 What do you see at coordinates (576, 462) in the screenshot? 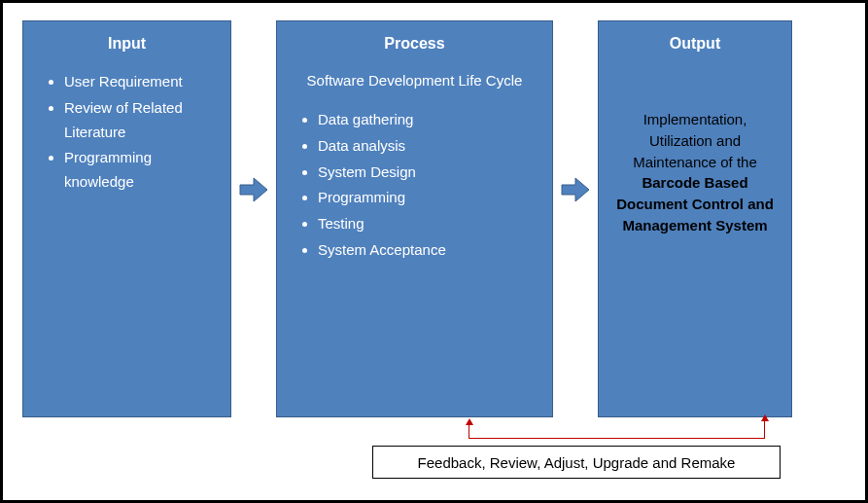
I see `feedback-label-box: Feedback, Review, Adjust, Upgrade and Re…` at bounding box center [576, 462].